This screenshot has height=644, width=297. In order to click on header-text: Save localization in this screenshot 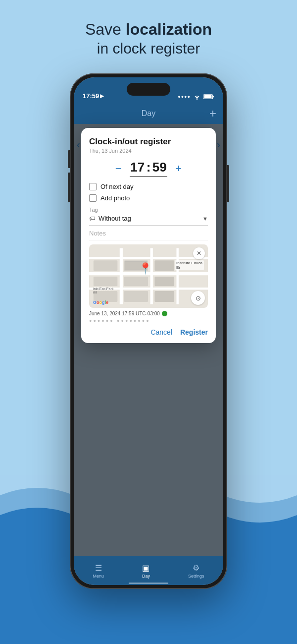, I will do `click(148, 30)`.